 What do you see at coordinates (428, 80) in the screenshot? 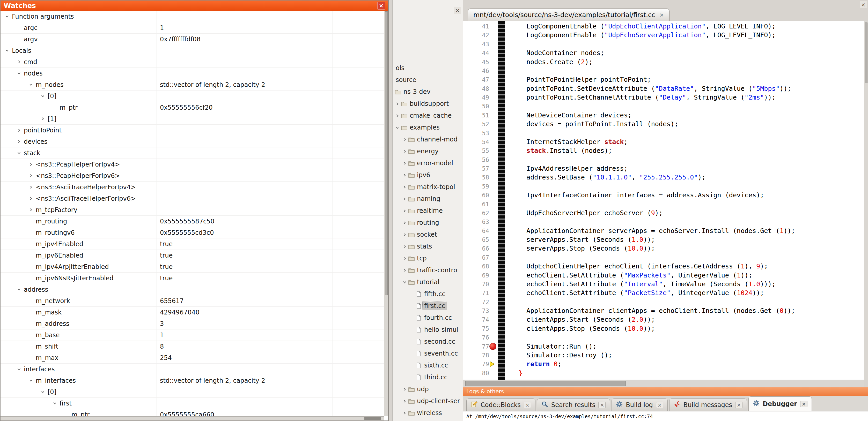
I see `tree-item-source: source` at bounding box center [428, 80].